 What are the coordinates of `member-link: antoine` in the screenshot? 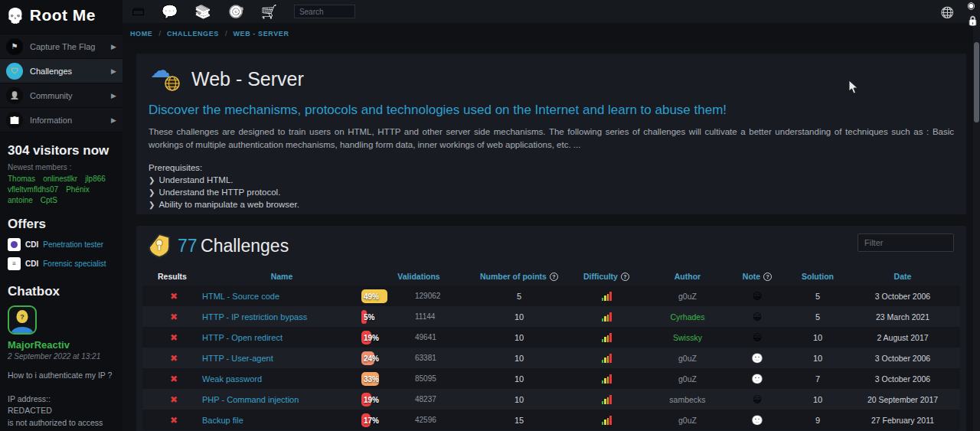 It's located at (20, 201).